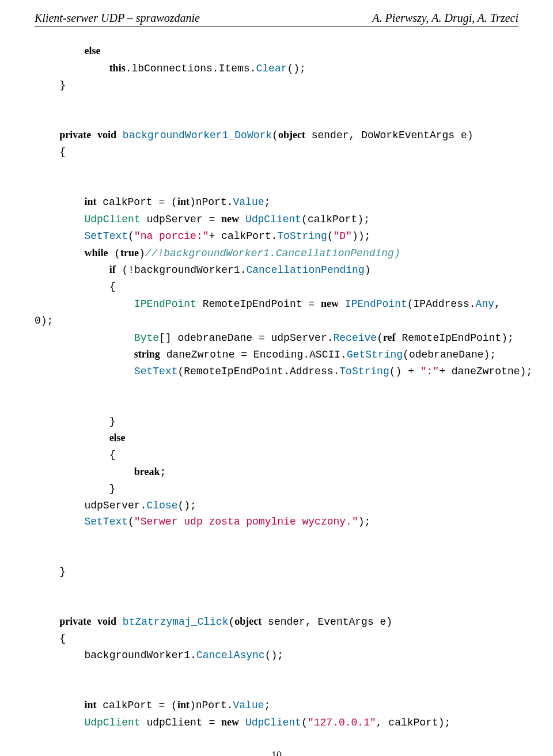 The width and height of the screenshot is (553, 756). I want to click on typ-ipendpoint: IPEndPoint, so click(165, 304).